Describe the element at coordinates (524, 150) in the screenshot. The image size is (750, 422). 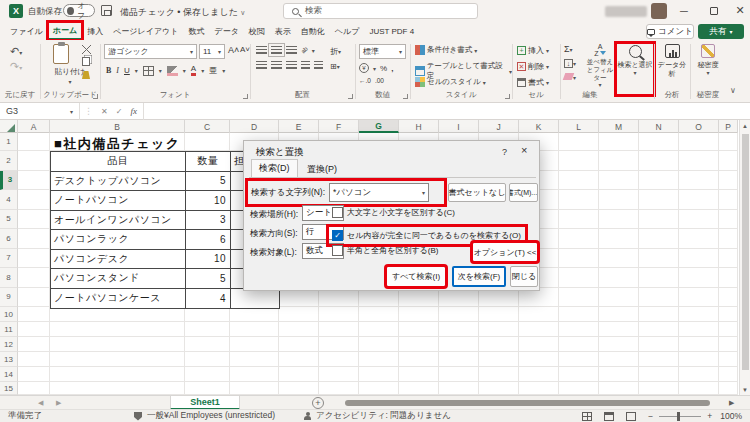
I see `dialog-close-icon: ×` at that location.